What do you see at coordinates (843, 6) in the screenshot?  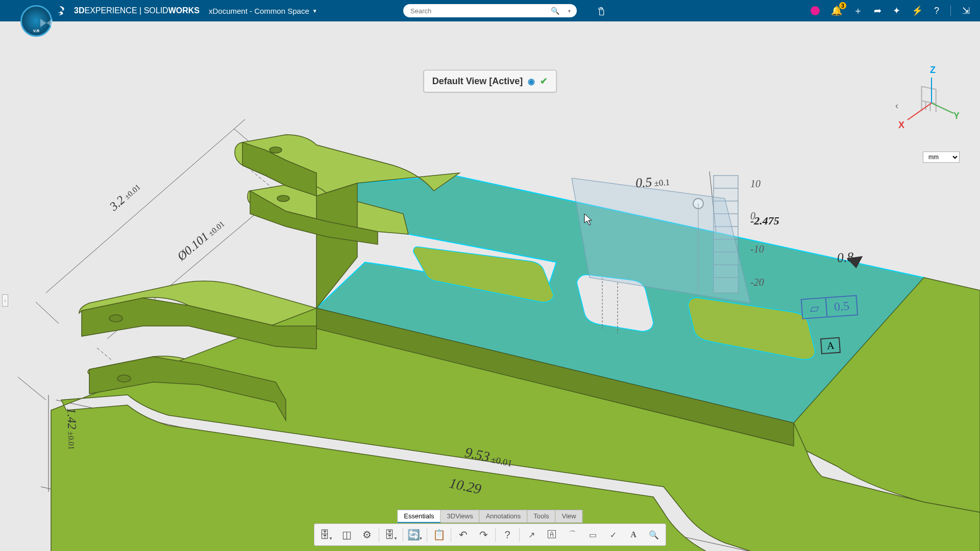 I see `notification-badge: 3` at bounding box center [843, 6].